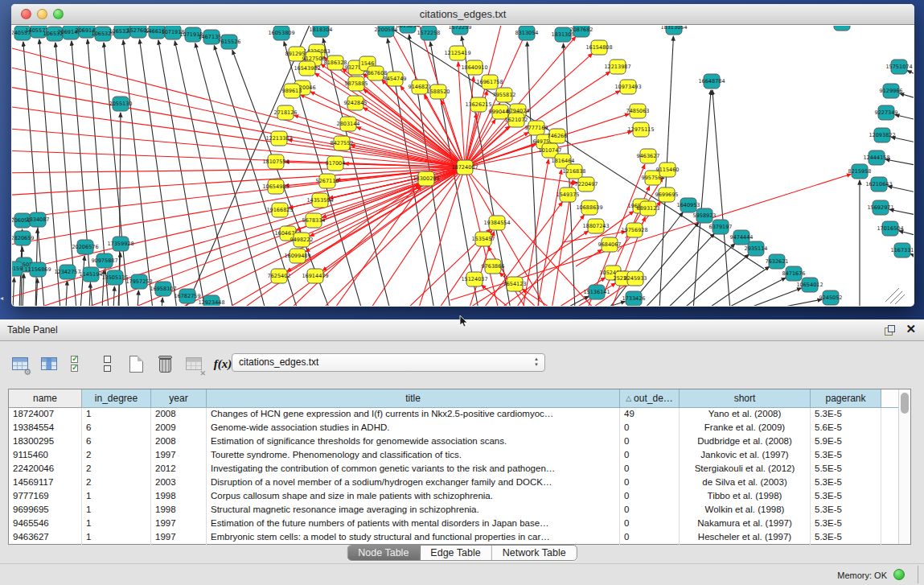 This screenshot has height=585, width=924. Describe the element at coordinates (275, 162) in the screenshot. I see `network-node: 18107554` at that location.